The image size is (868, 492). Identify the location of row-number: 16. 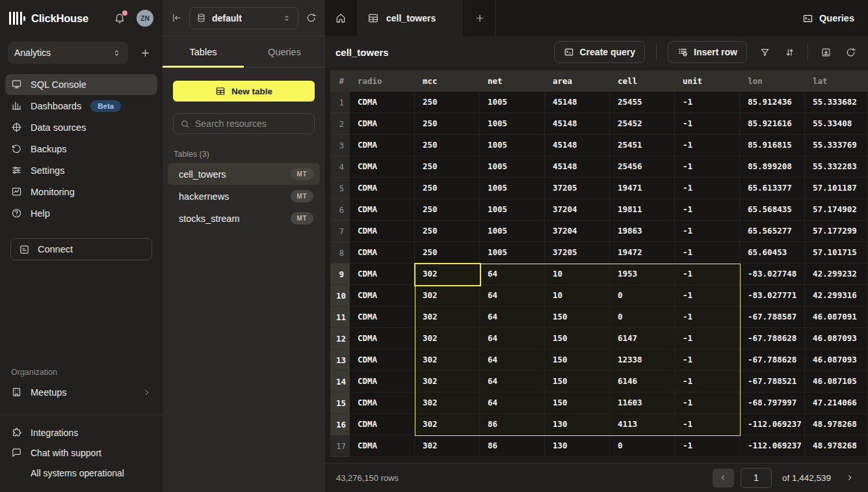
(340, 424).